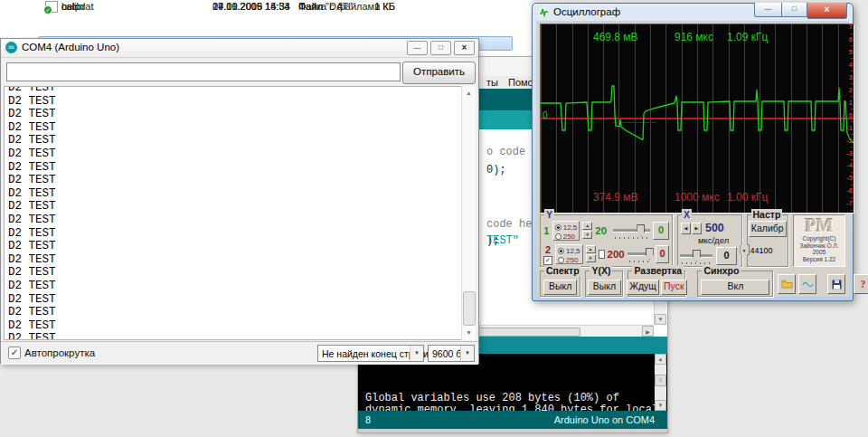 The width and height of the screenshot is (868, 437). What do you see at coordinates (696, 256) in the screenshot?
I see `x-offset-slider` at bounding box center [696, 256].